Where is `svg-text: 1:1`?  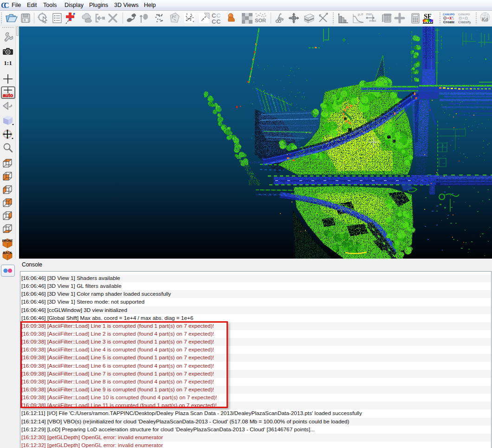
svg-text: 1:1 is located at coordinates (7, 63).